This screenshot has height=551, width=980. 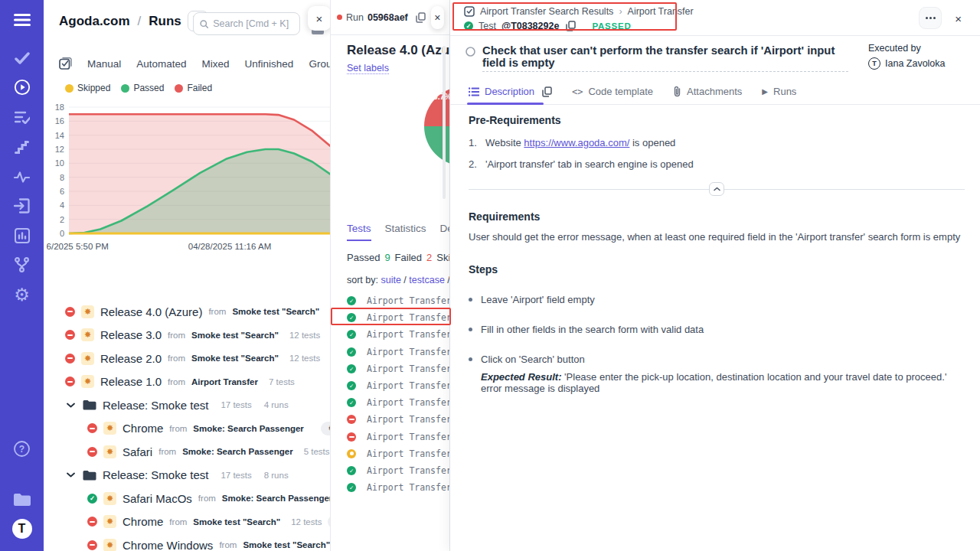 I want to click on import-nav-icon, so click(x=21, y=206).